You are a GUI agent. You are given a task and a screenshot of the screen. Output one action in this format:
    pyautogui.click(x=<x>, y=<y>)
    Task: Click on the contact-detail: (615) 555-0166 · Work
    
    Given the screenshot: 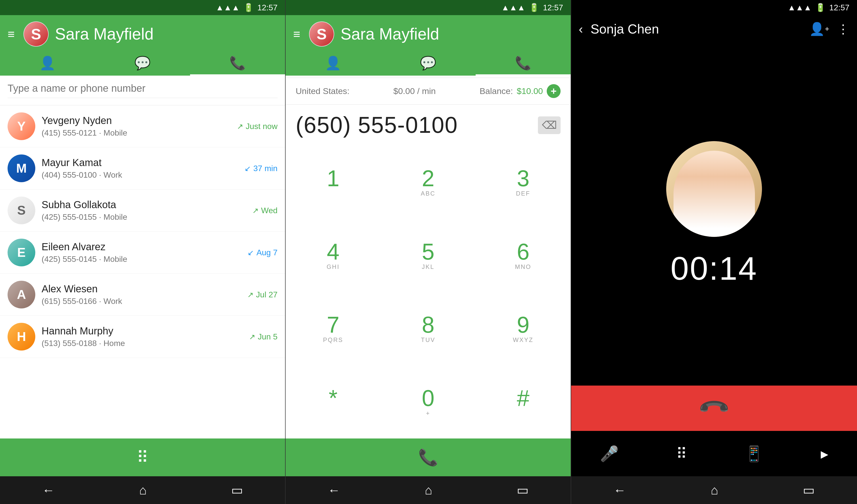 What is the action you would take?
    pyautogui.click(x=141, y=301)
    